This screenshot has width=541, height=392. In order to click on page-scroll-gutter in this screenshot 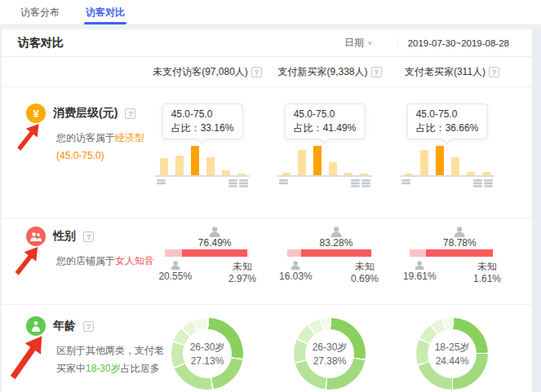, I will do `click(537, 210)`.